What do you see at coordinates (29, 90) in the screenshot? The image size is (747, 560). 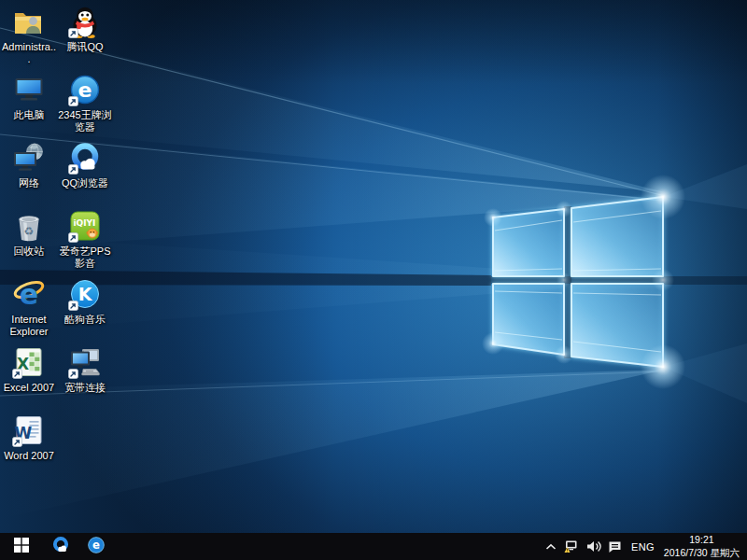 I see `this-pc-icon` at bounding box center [29, 90].